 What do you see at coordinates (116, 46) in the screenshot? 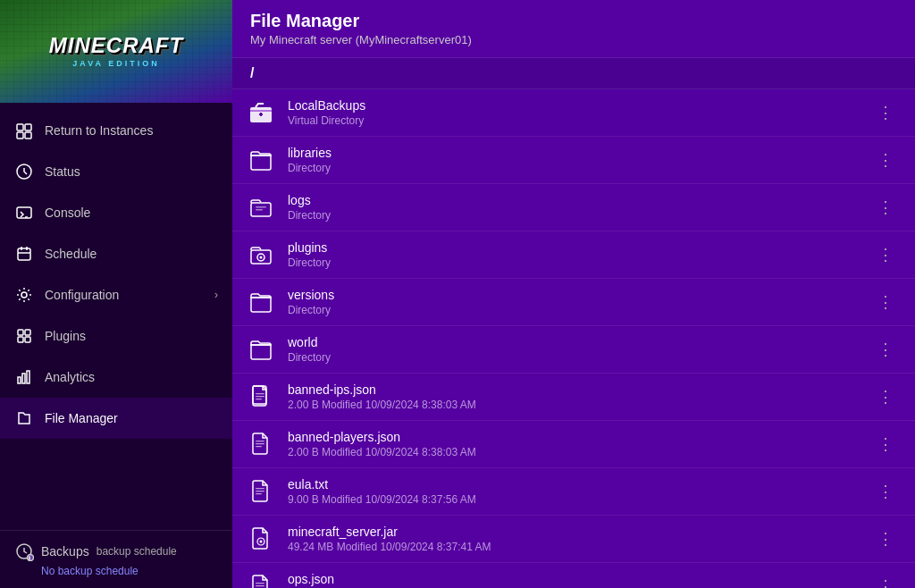
I see `game-title: MINECRAFT` at bounding box center [116, 46].